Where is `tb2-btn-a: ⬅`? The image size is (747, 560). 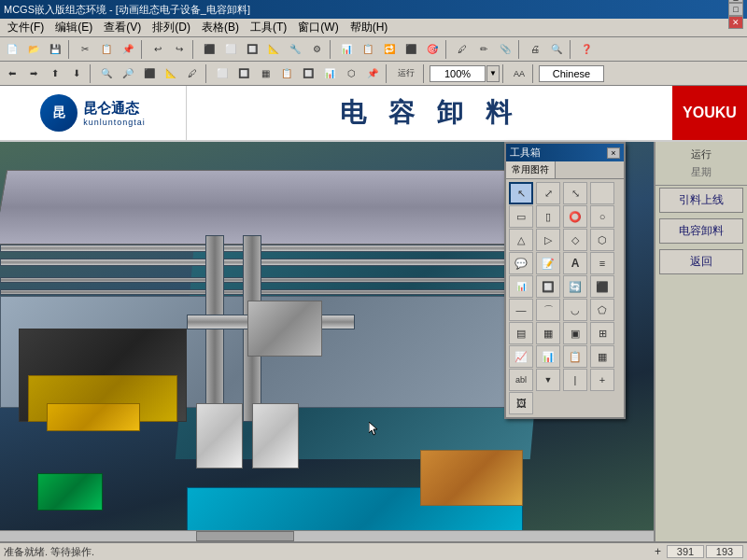 tb2-btn-a: ⬅ is located at coordinates (12, 74).